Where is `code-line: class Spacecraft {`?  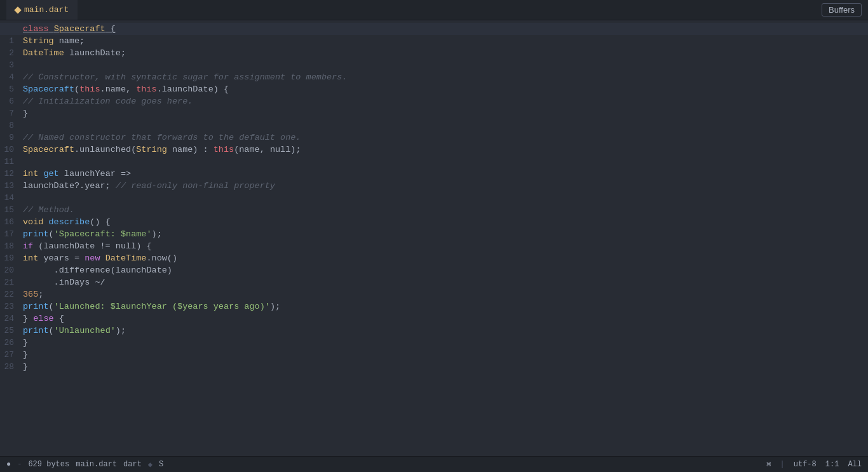 code-line: class Spacecraft { is located at coordinates (434, 29).